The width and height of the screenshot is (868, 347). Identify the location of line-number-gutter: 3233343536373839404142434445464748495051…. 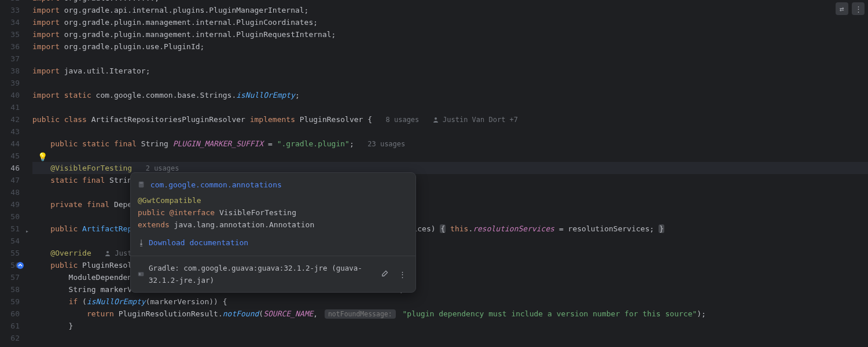
(16, 174).